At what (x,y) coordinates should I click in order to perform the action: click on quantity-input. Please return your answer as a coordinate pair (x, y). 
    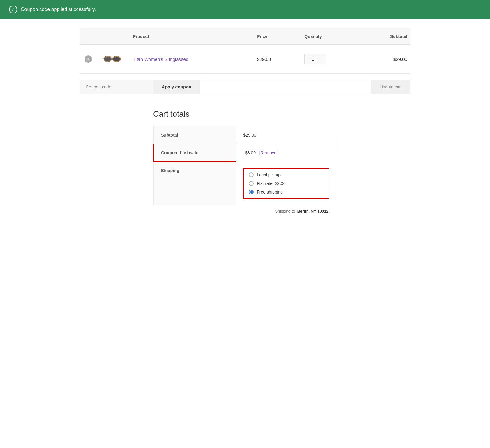
    Looking at the image, I should click on (315, 59).